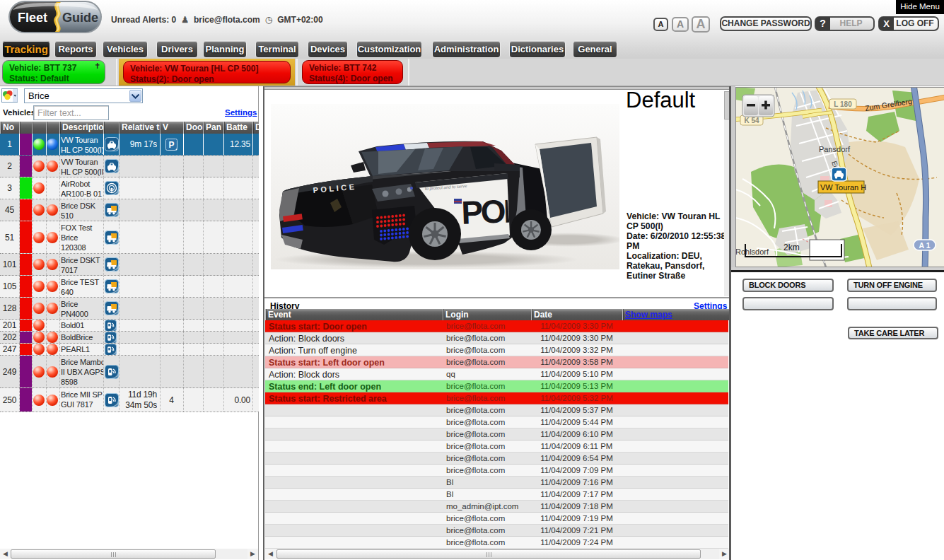  I want to click on svg-text: P, so click(171, 145).